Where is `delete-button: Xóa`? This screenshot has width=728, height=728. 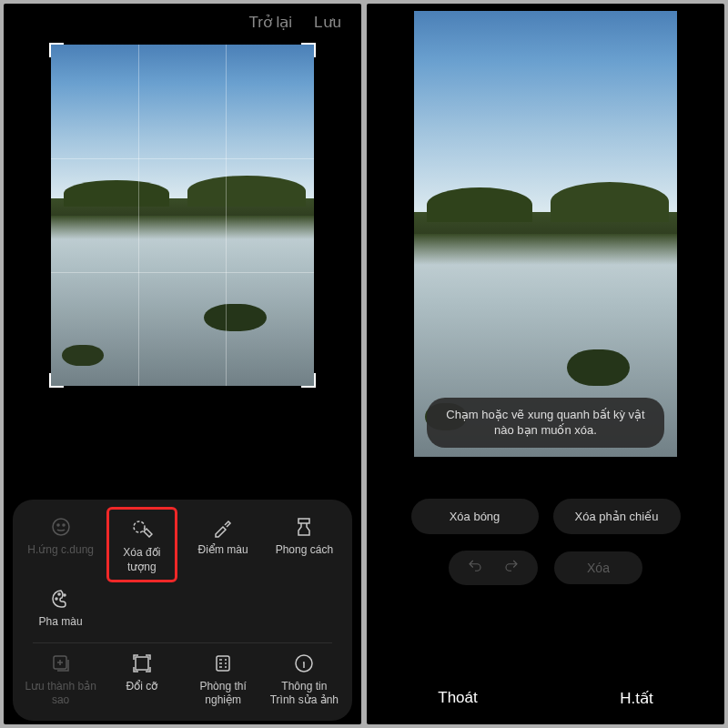
delete-button: Xóa is located at coordinates (599, 568).